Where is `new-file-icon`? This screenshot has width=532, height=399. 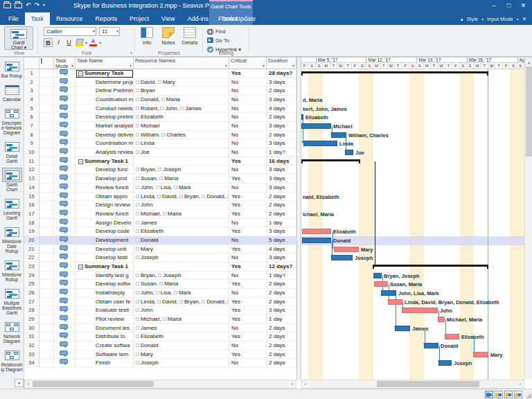
new-file-icon is located at coordinates (18, 6).